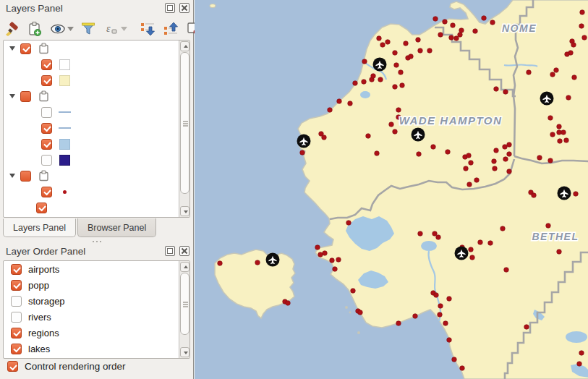  What do you see at coordinates (148, 29) in the screenshot?
I see `expand-all-icon` at bounding box center [148, 29].